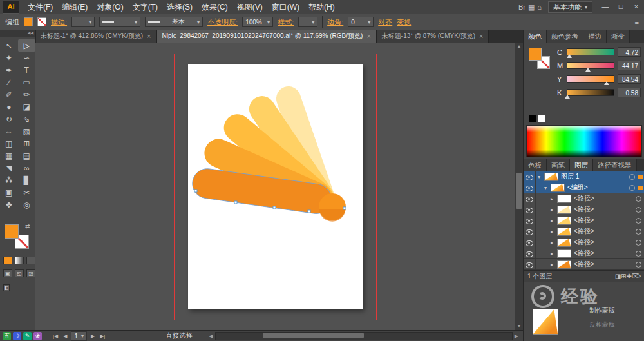 The image size is (644, 341). What do you see at coordinates (27, 45) in the screenshot?
I see `direct-selection-tool: ▷` at bounding box center [27, 45].